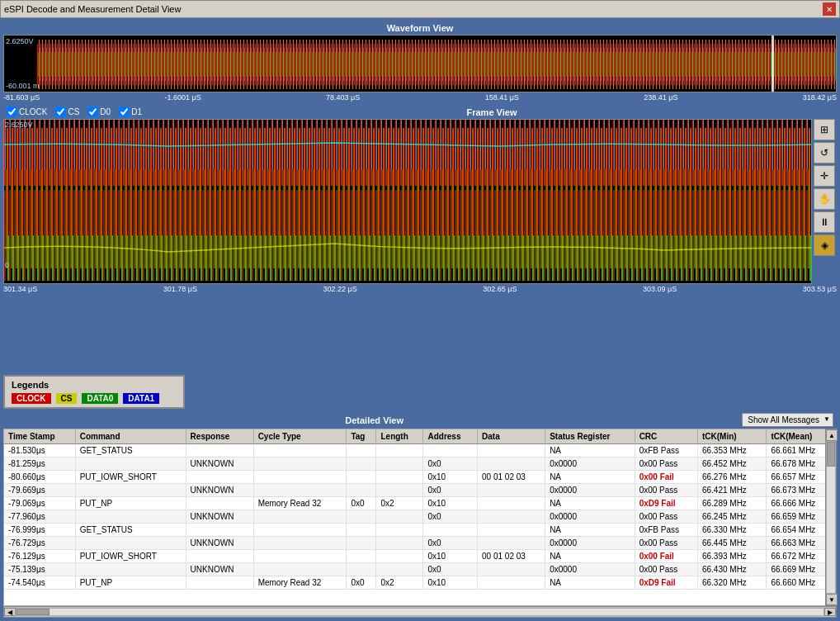  What do you see at coordinates (824, 222) in the screenshot?
I see `tool-pause-btn: ⏸` at bounding box center [824, 222].